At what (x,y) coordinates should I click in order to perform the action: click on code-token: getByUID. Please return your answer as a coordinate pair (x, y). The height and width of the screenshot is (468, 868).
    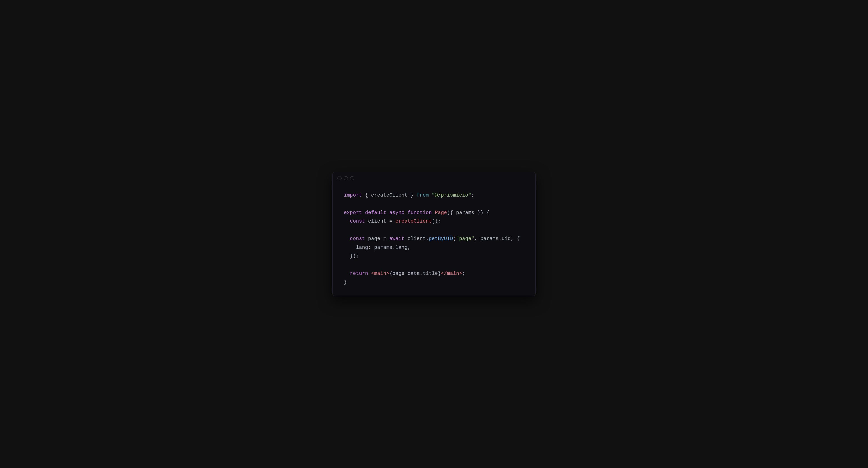
    Looking at the image, I should click on (441, 239).